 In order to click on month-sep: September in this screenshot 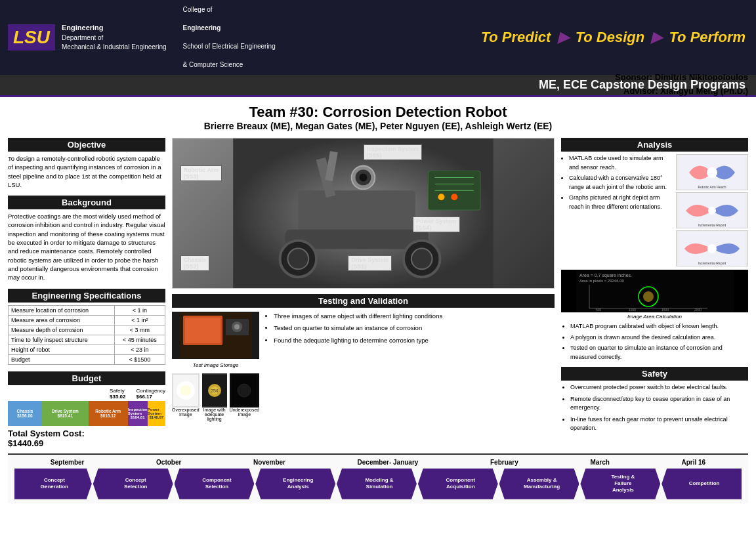, I will do `click(68, 462)`.